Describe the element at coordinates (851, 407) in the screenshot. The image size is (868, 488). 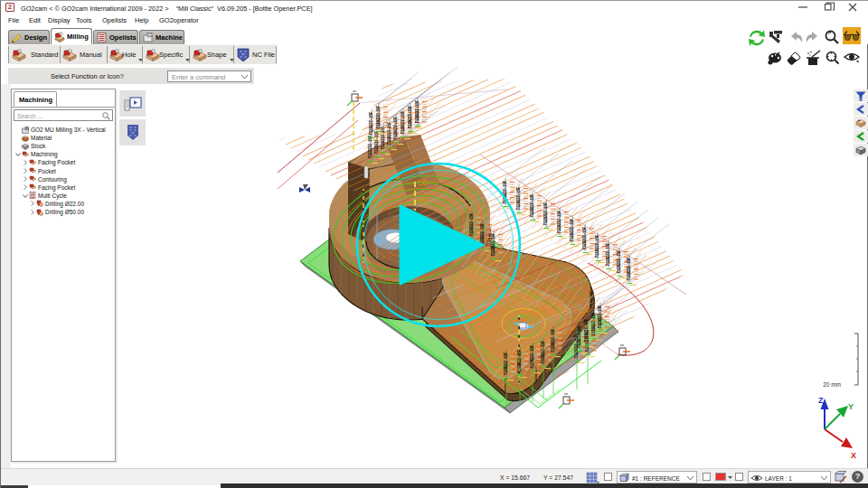
I see `svg-text: Y` at that location.